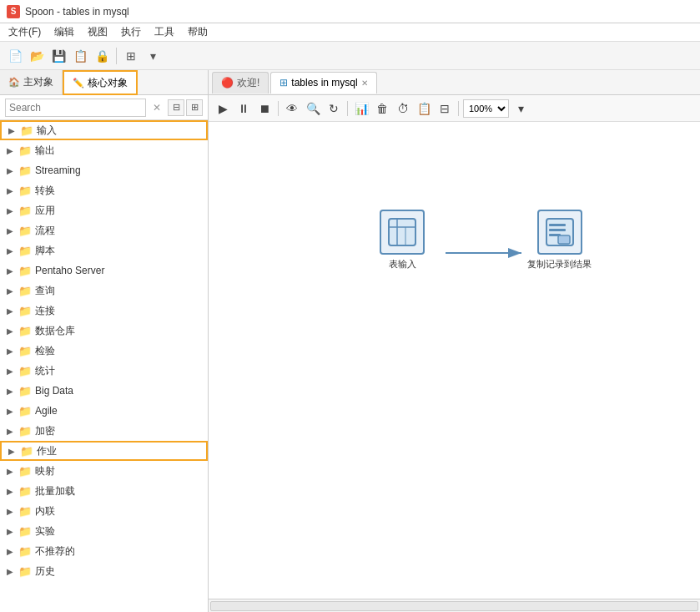  What do you see at coordinates (10, 250) in the screenshot?
I see `arrow-script: ▶` at bounding box center [10, 250].